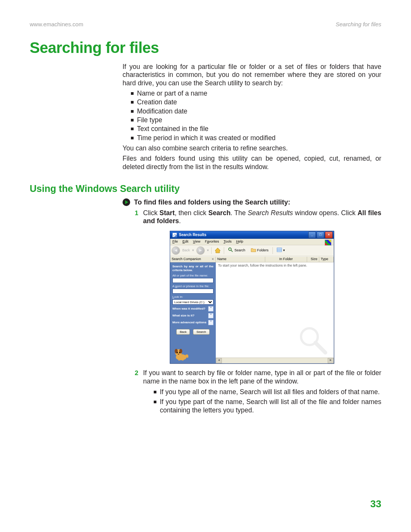 This screenshot has width=411, height=532. I want to click on close-pane-icon: ×, so click(213, 260).